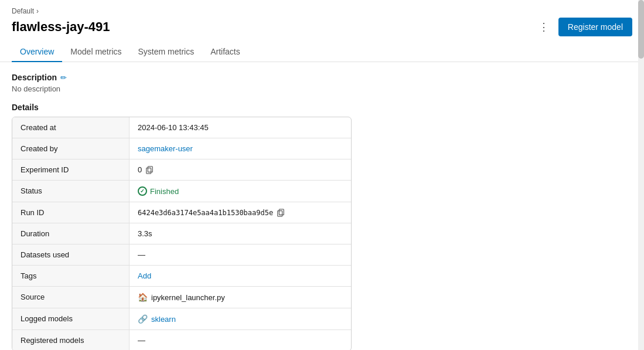 This screenshot has height=350, width=644. Describe the element at coordinates (240, 254) in the screenshot. I see `row-value-datasets-used: —` at that location.